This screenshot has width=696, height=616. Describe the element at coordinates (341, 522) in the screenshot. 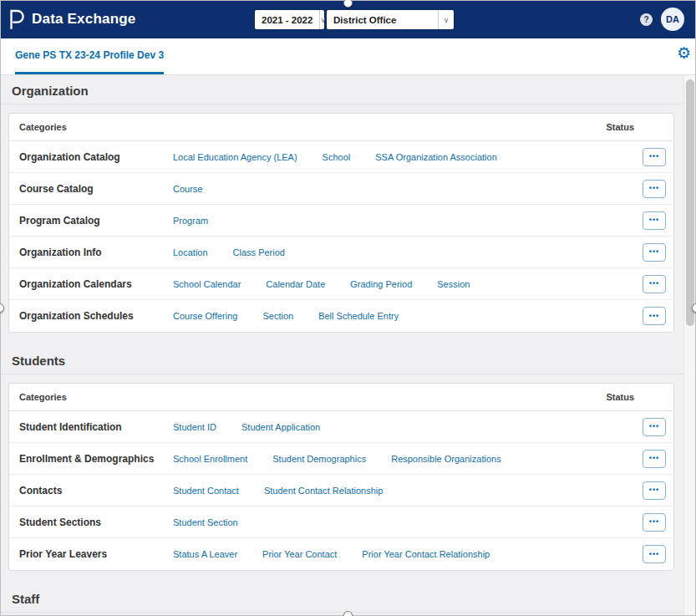

I see `table-row: Student Sections Student Section •••` at that location.